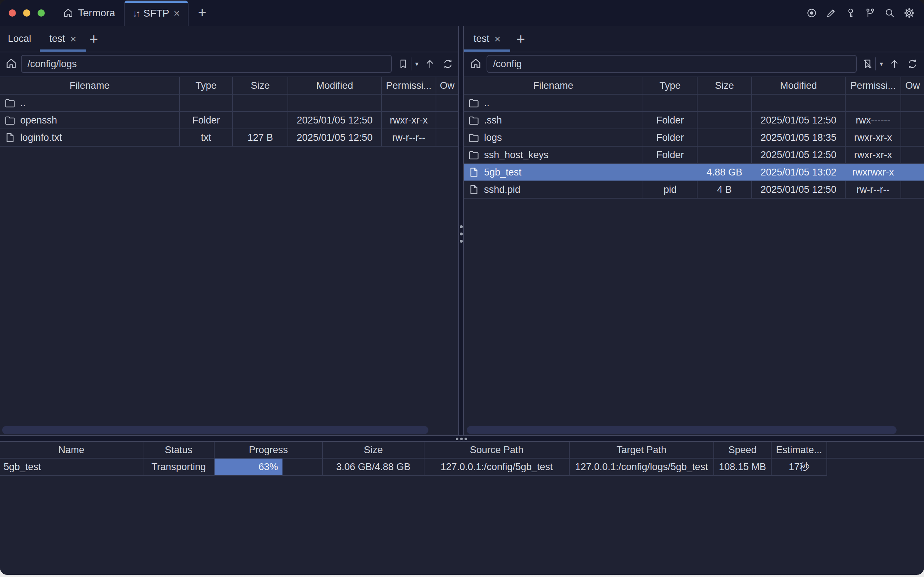  I want to click on left-pathbar: /config/logs ▾, so click(229, 64).